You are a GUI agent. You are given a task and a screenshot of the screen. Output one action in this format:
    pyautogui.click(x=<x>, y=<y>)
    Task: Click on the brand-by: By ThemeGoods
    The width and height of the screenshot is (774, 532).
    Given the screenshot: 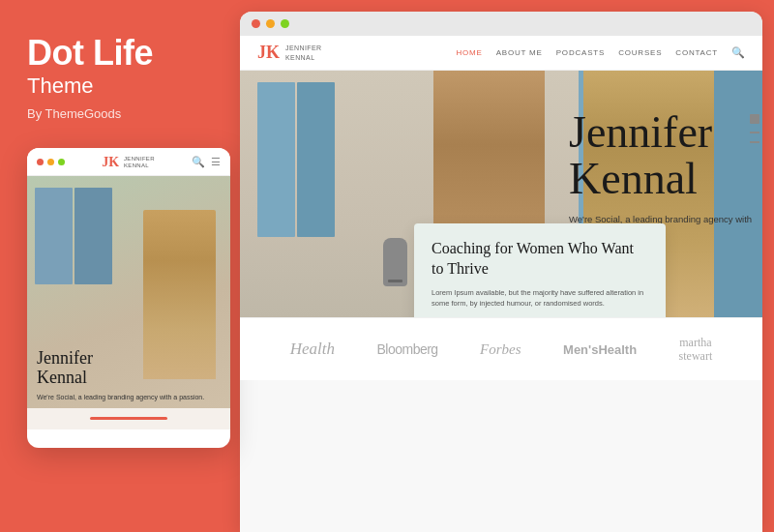 What is the action you would take?
    pyautogui.click(x=120, y=114)
    